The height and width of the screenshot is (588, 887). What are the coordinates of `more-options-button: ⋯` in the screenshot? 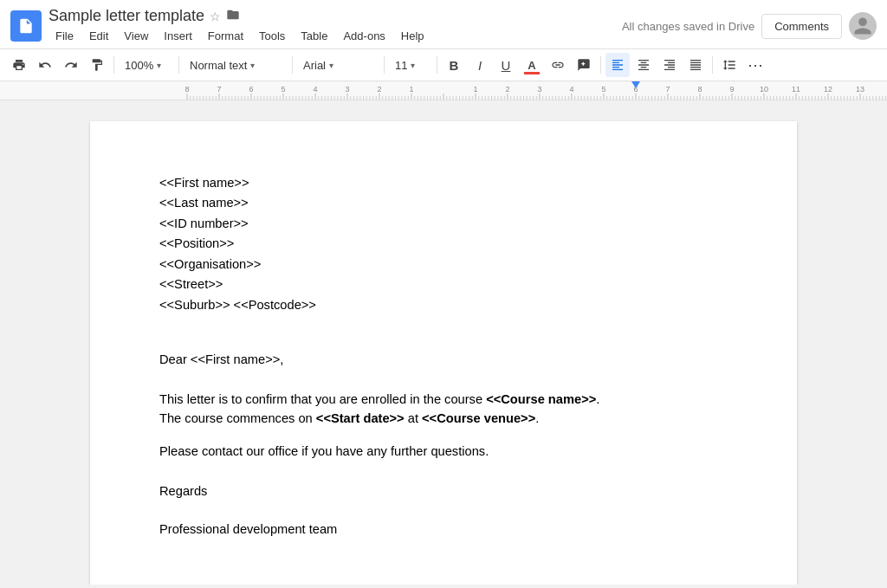 It's located at (755, 65).